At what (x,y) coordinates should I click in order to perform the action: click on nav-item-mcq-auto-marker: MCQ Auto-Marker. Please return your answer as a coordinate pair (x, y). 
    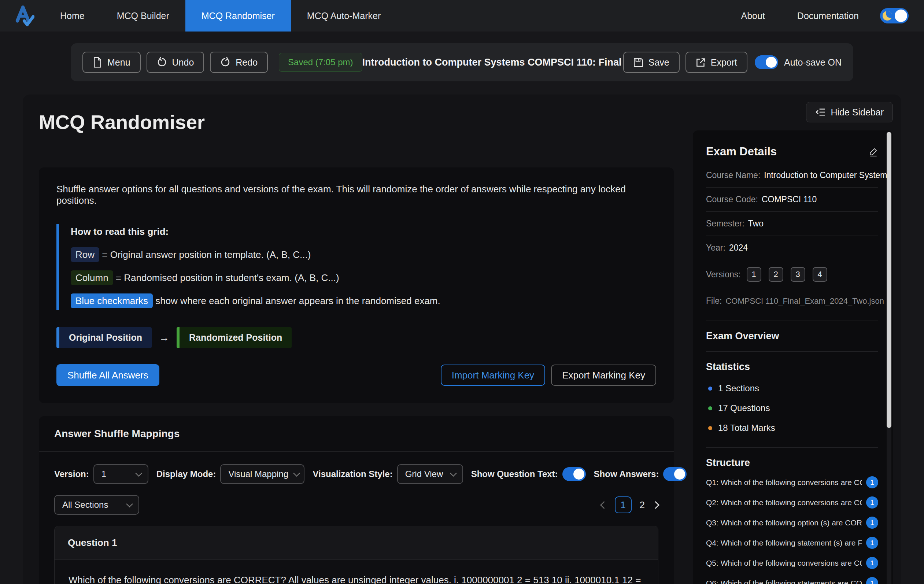
    Looking at the image, I should click on (344, 16).